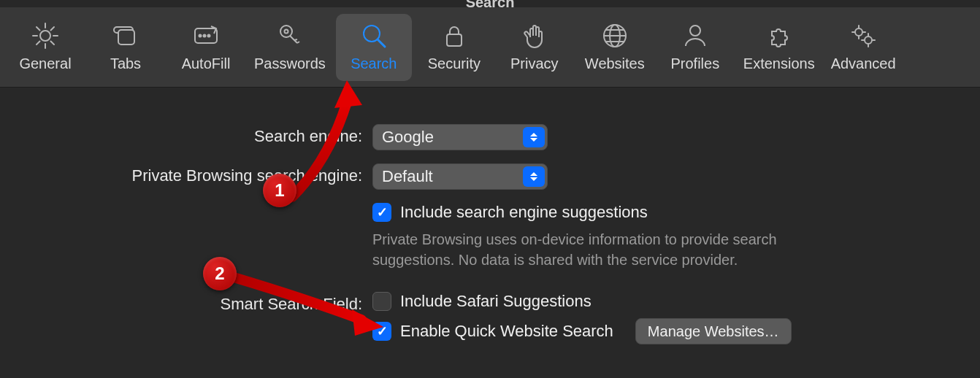 This screenshot has width=980, height=378. I want to click on hand-icon, so click(535, 36).